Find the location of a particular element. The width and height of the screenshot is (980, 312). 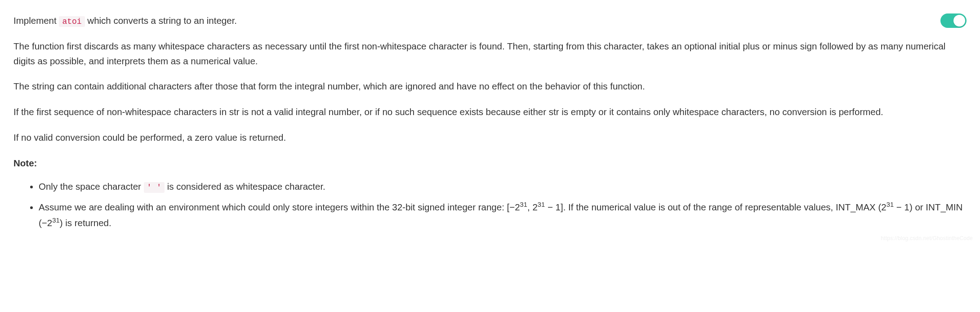

list-item: Only the space character ' ' is consider… is located at coordinates (503, 187).